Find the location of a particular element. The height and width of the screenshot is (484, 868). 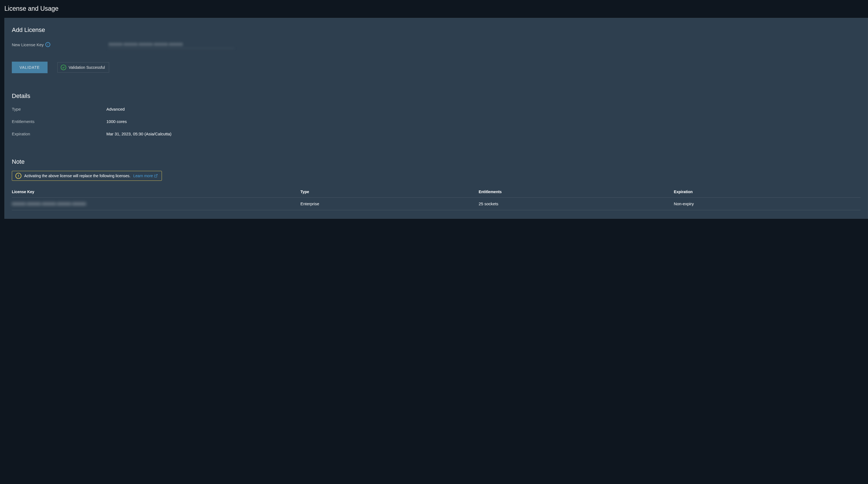

validate-button: VALIDATE is located at coordinates (30, 67).